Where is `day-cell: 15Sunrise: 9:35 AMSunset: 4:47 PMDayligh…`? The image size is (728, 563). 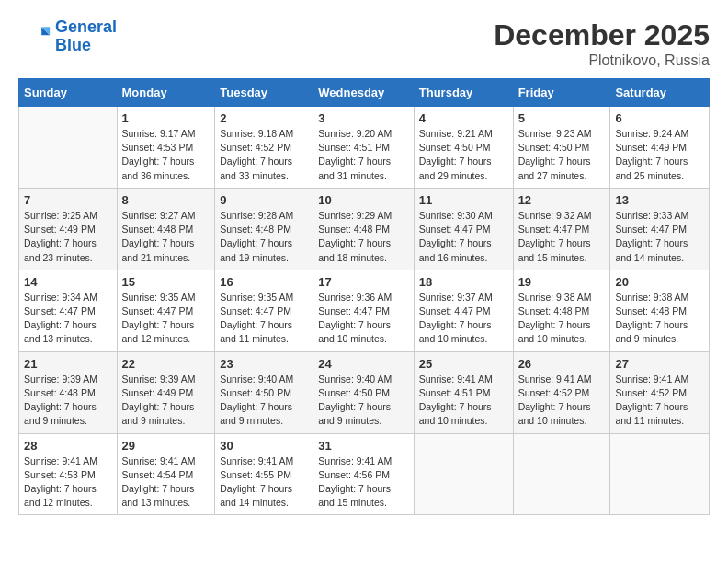
day-cell: 15Sunrise: 9:35 AMSunset: 4:47 PMDayligh… is located at coordinates (165, 311).